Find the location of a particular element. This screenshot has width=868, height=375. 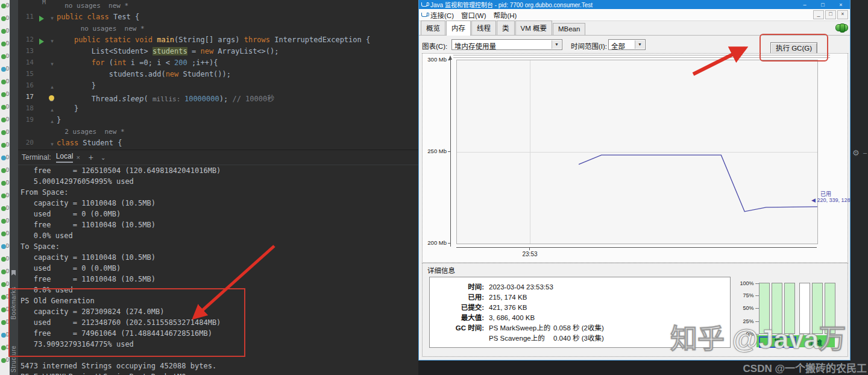

code-line: 19▴} is located at coordinates (218, 122).